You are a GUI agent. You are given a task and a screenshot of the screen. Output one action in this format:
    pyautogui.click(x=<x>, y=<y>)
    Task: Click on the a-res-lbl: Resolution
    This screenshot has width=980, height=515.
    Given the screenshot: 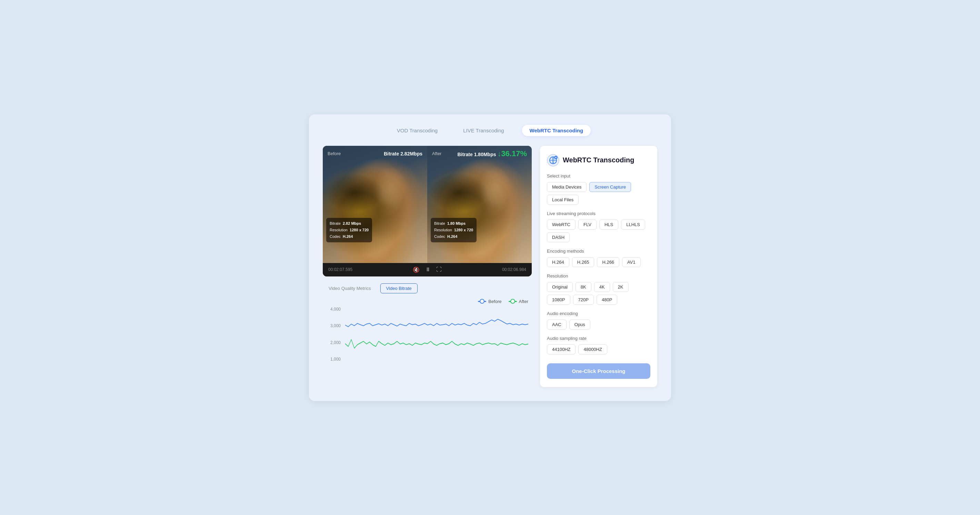 What is the action you would take?
    pyautogui.click(x=443, y=230)
    